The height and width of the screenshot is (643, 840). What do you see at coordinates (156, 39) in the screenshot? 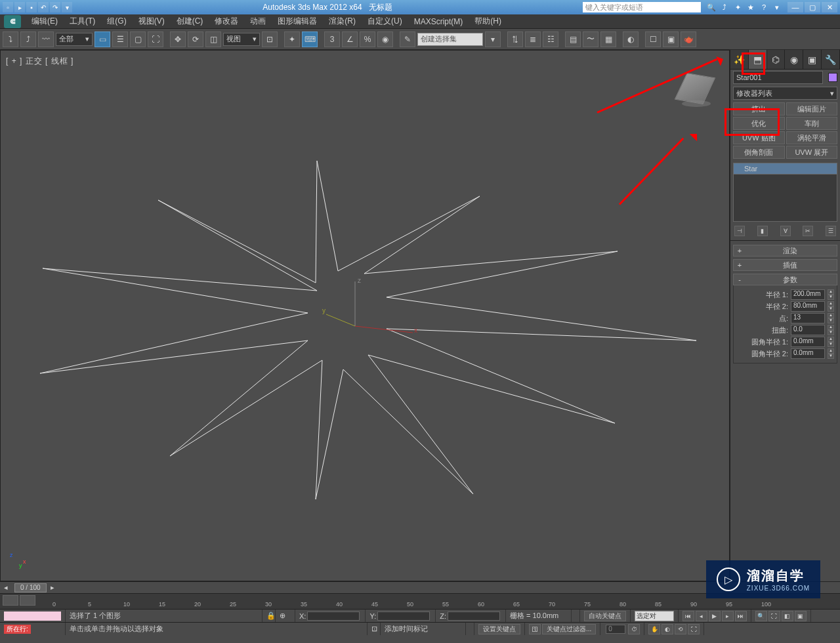
I see `window-crossing-icon: ⛶` at bounding box center [156, 39].